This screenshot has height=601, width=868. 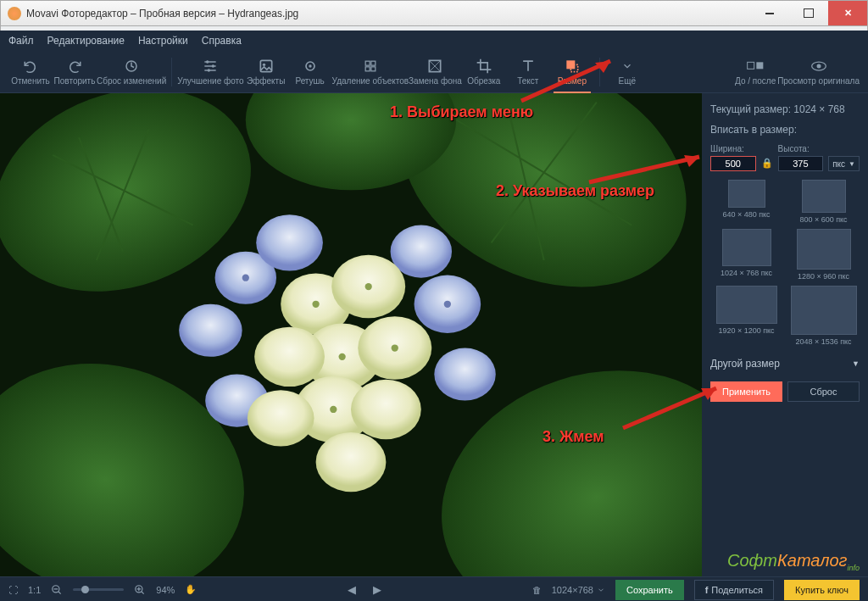 I want to click on preset-800: 800 × 600 пкс, so click(x=824, y=202).